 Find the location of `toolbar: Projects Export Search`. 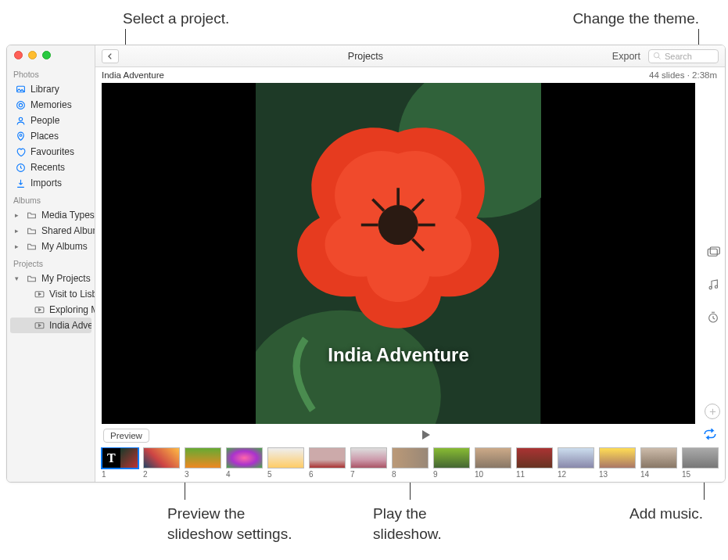

toolbar: Projects Export Search is located at coordinates (410, 56).